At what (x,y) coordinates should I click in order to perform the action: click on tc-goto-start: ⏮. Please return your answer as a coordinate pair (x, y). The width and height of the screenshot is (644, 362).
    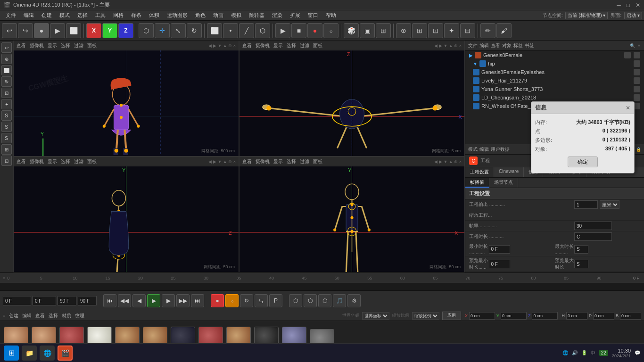
    Looking at the image, I should click on (110, 301).